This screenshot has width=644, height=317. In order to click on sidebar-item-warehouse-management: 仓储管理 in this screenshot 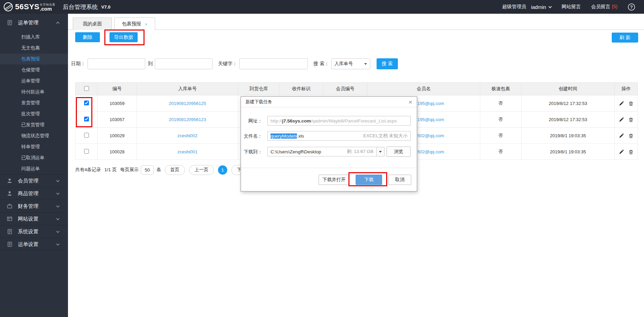, I will do `click(34, 70)`.